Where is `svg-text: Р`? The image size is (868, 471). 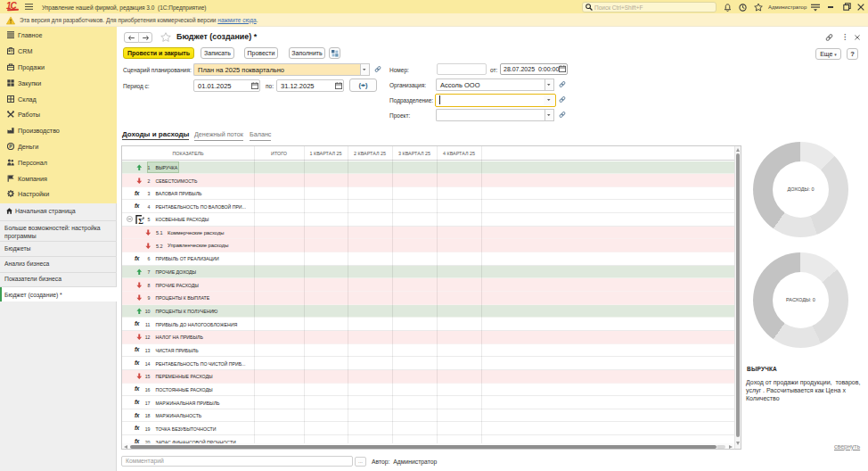
svg-text: Р is located at coordinates (11, 146).